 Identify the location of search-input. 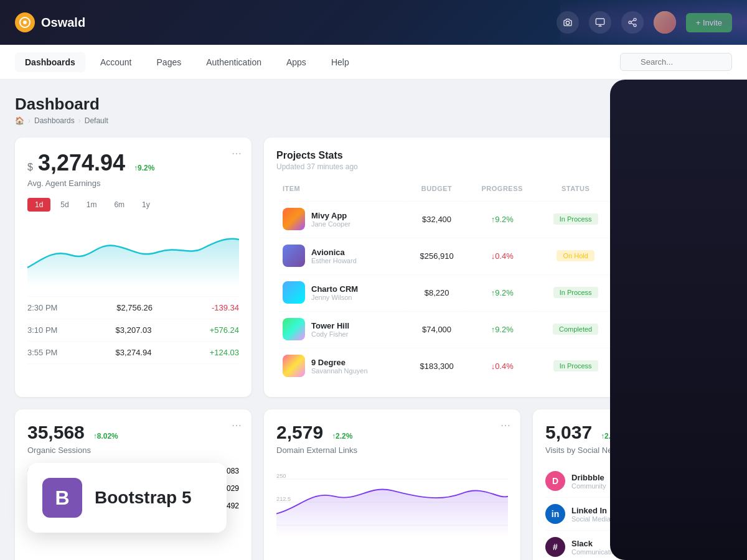
(676, 62).